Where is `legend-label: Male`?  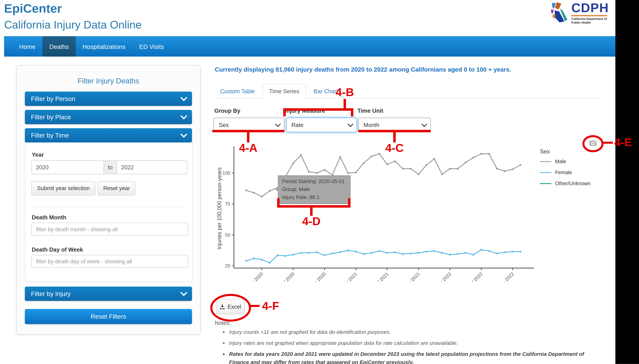 legend-label: Male is located at coordinates (560, 162).